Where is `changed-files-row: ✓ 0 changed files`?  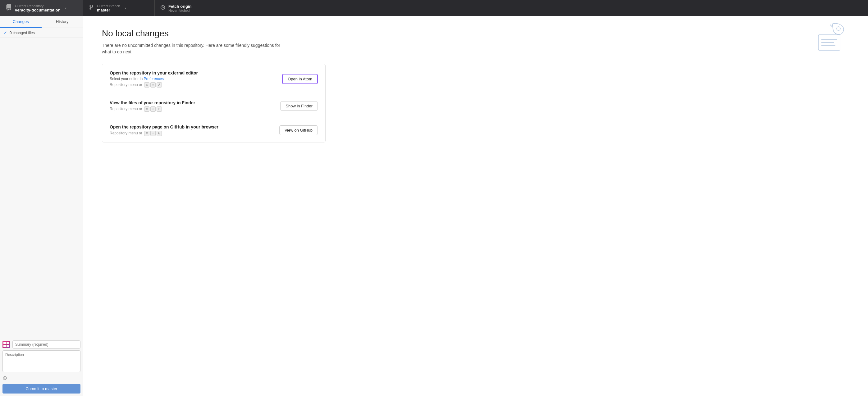
changed-files-row: ✓ 0 changed files is located at coordinates (41, 33).